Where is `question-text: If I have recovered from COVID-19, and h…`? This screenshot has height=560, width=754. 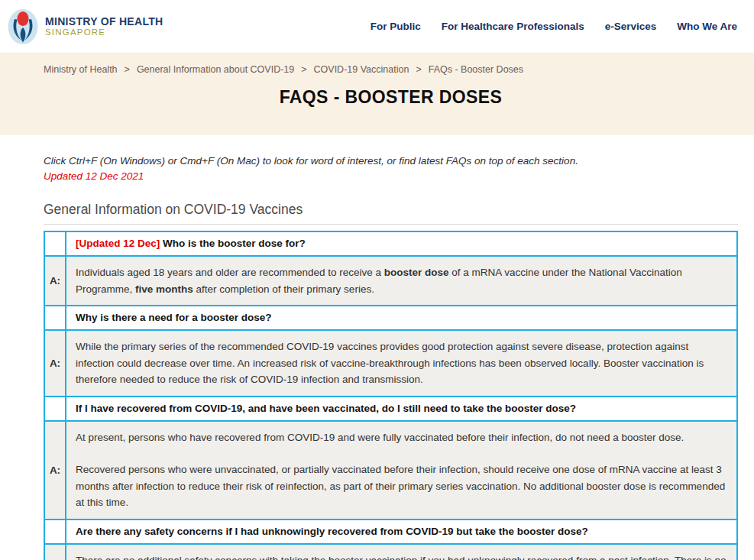
question-text: If I have recovered from COVID-19, and h… is located at coordinates (325, 408).